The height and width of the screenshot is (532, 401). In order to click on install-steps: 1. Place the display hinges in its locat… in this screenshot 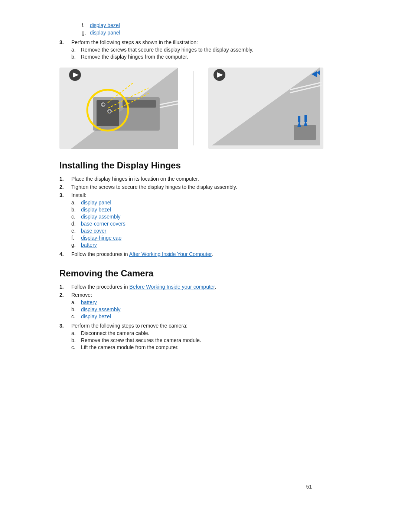, I will do `click(208, 217)`.